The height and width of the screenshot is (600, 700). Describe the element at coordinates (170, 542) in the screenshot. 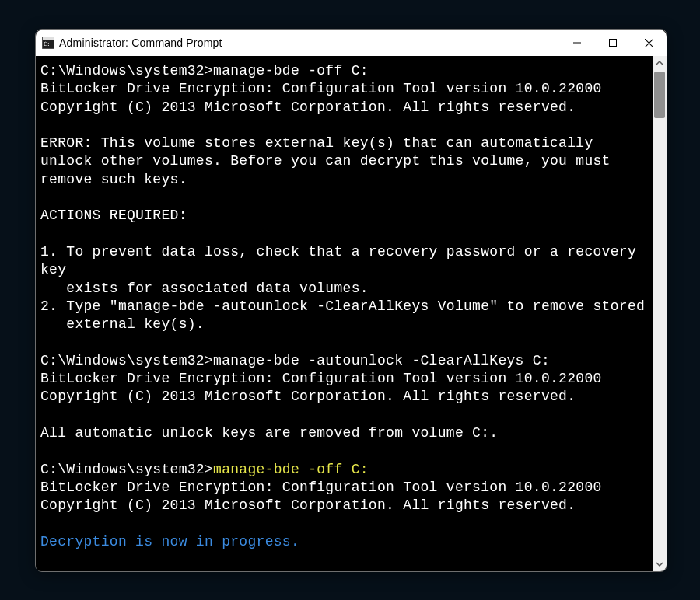

I see `status-message: Decryption is now in progress.` at that location.